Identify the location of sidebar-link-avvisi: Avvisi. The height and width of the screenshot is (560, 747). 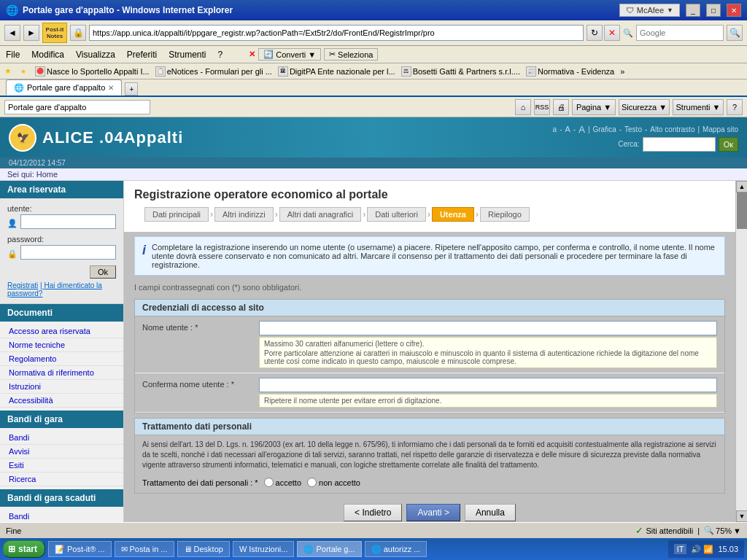
(61, 452).